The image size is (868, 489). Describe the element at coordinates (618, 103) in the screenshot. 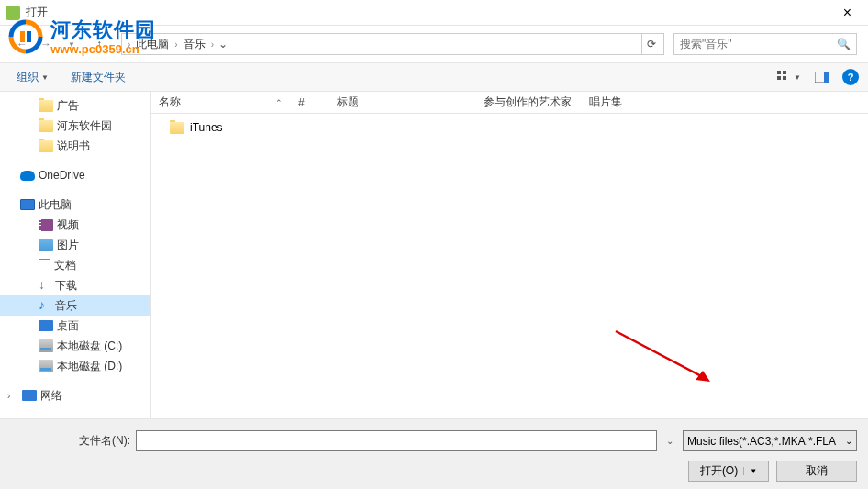

I see `column-header-album: 唱片集` at that location.